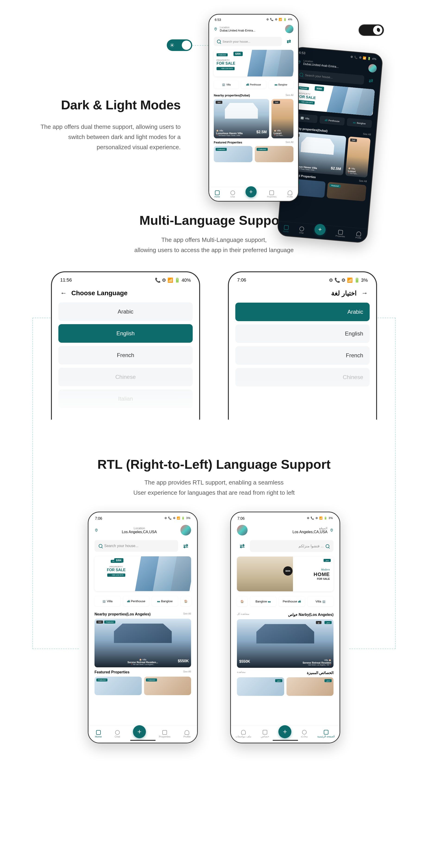  I want to click on promo-banner: $50K مميز Modern HOME FOR SALE, so click(285, 574).